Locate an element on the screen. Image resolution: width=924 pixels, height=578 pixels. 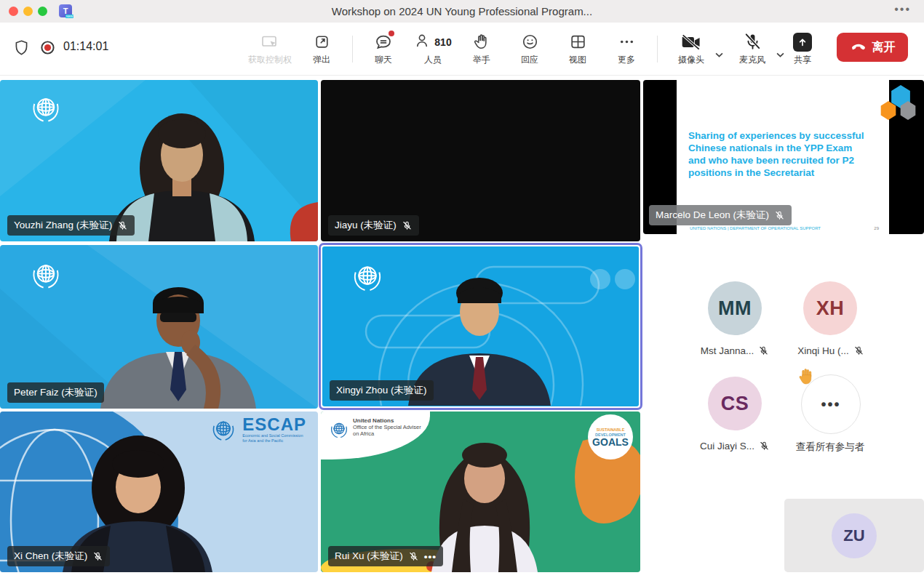
share-button: 共享 is located at coordinates (802, 49).